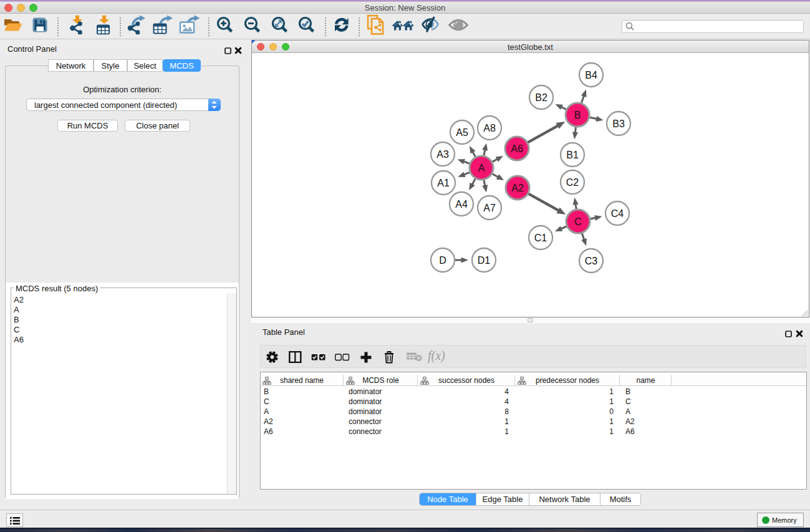 This screenshot has height=532, width=810. Describe the element at coordinates (541, 97) in the screenshot. I see `svg-text: B2` at that location.